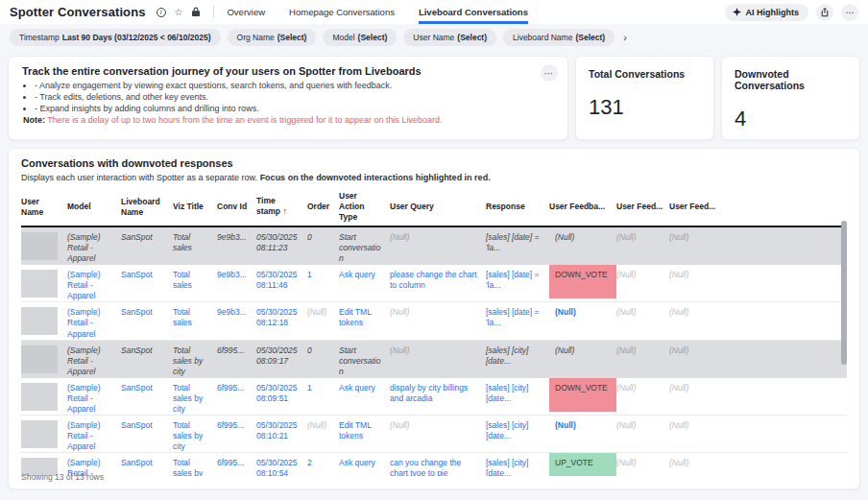  I want to click on chip-name: Timestamp, so click(39, 37).